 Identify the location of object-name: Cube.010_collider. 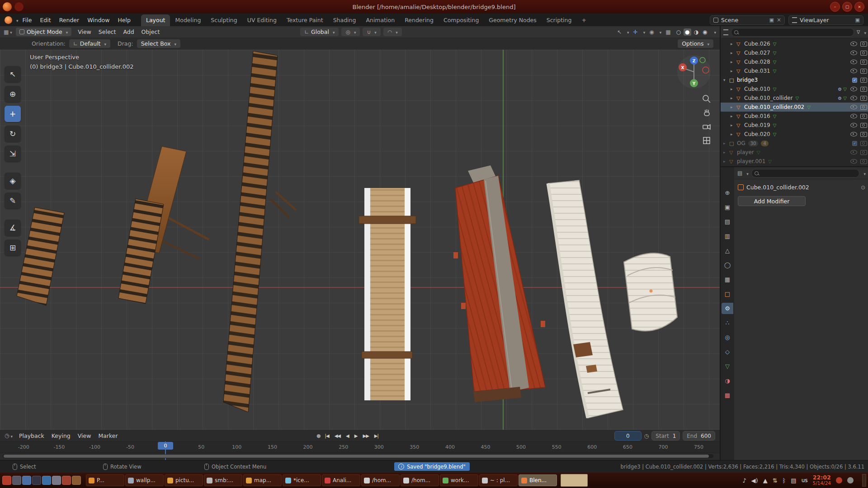
(769, 98).